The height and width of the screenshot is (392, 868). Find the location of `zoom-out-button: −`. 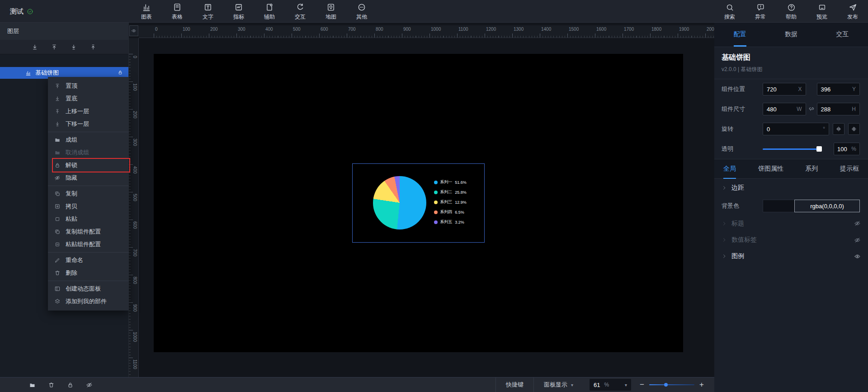

zoom-out-button: − is located at coordinates (642, 385).